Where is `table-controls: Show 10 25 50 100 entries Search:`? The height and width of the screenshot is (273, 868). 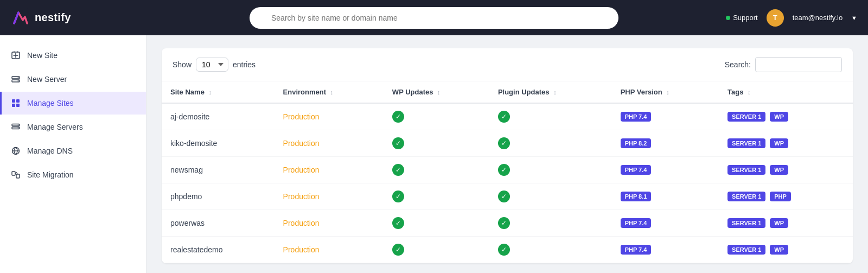 table-controls: Show 10 25 50 100 entries Search: is located at coordinates (507, 65).